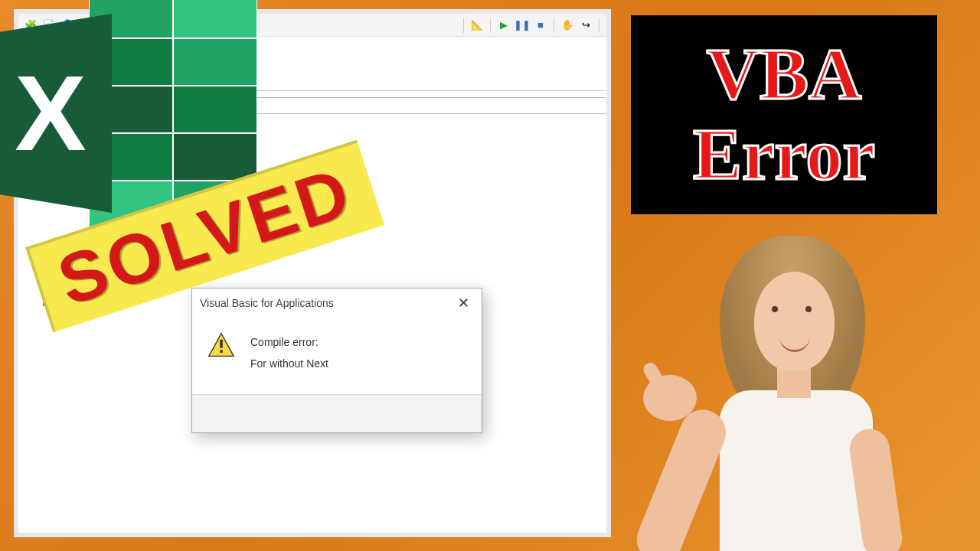 This screenshot has height=551, width=980. I want to click on title-line1: VBA, so click(784, 75).